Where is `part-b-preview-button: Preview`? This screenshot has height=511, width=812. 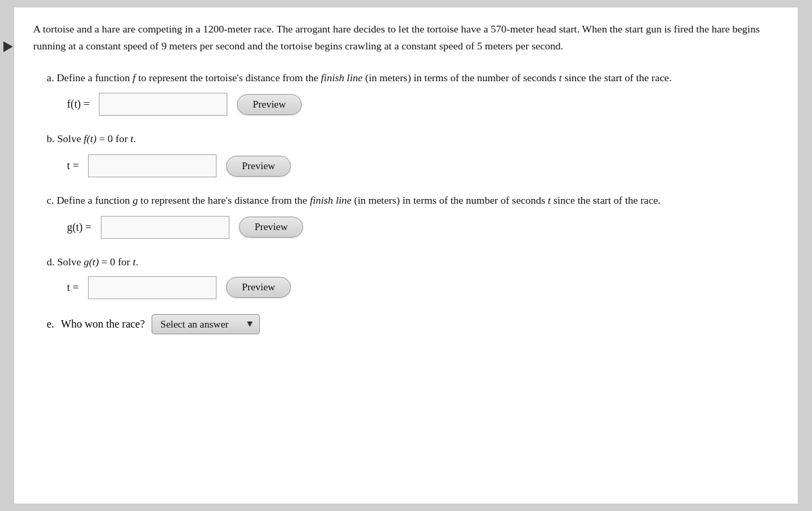 part-b-preview-button: Preview is located at coordinates (258, 166).